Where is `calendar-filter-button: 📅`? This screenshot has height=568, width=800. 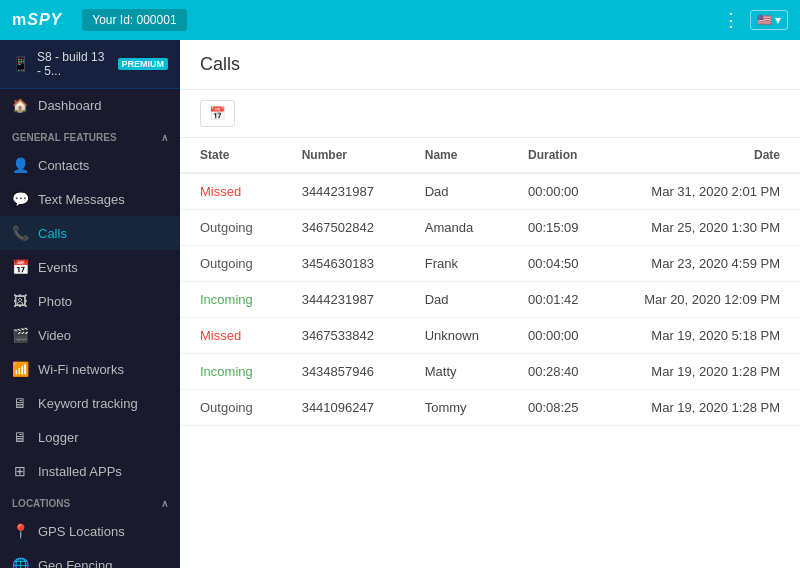 calendar-filter-button: 📅 is located at coordinates (218, 114).